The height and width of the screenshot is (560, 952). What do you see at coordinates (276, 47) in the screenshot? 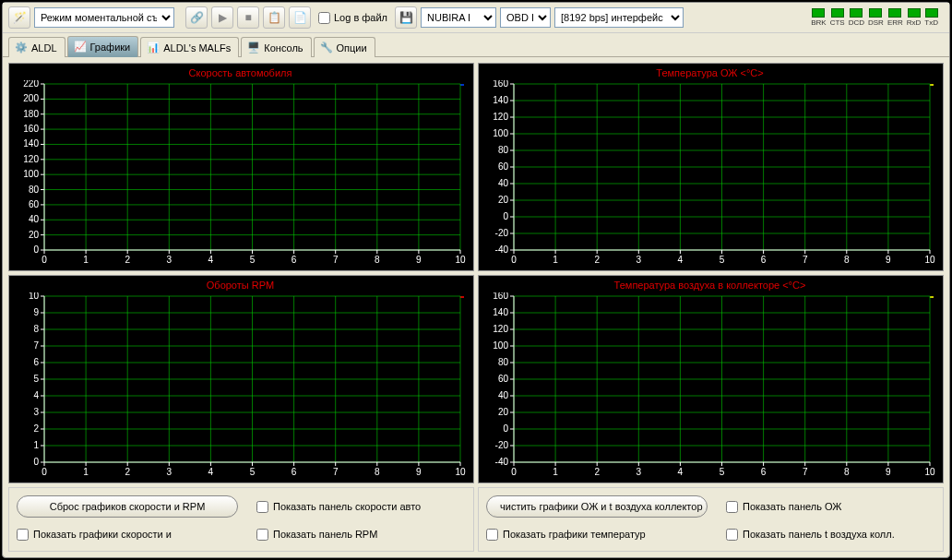
I see `tab-console: 🖥️ Консоль` at bounding box center [276, 47].